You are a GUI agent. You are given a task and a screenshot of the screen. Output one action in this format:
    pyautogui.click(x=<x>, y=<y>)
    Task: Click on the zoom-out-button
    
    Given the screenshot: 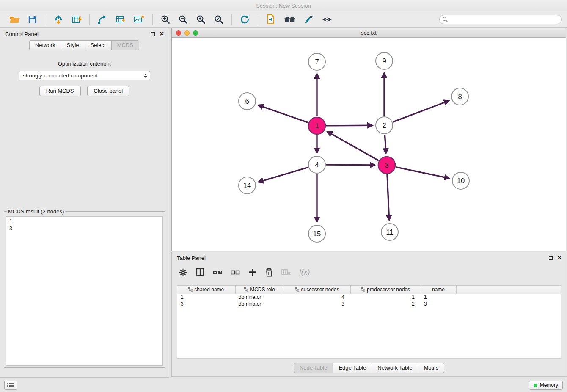 What is the action you would take?
    pyautogui.click(x=183, y=19)
    